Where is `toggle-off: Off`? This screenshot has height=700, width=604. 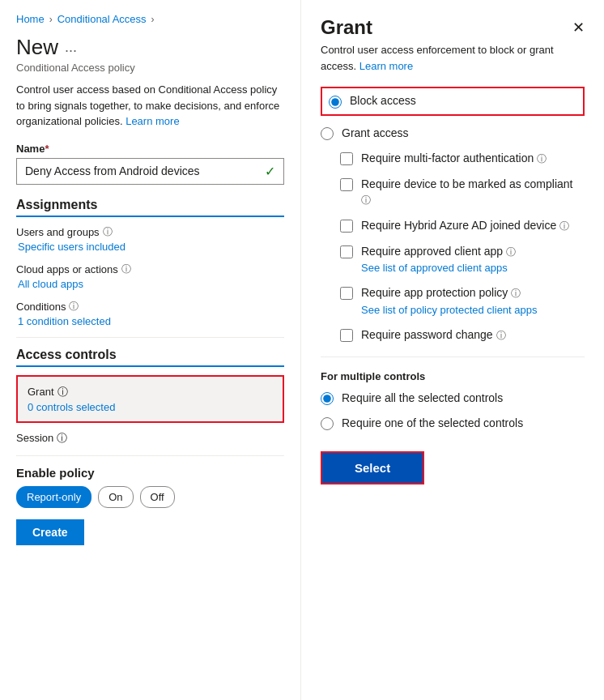
toggle-off: Off is located at coordinates (157, 497).